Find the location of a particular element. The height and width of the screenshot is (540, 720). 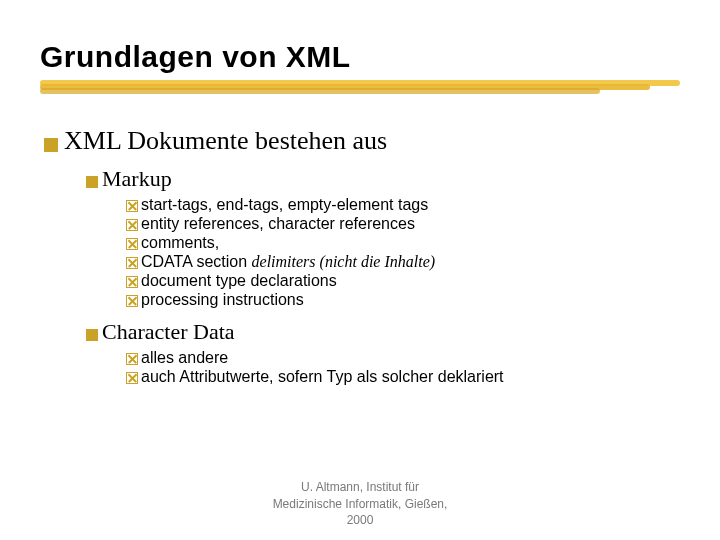

level1-text: XML Dokumente bestehen aus is located at coordinates (226, 141).